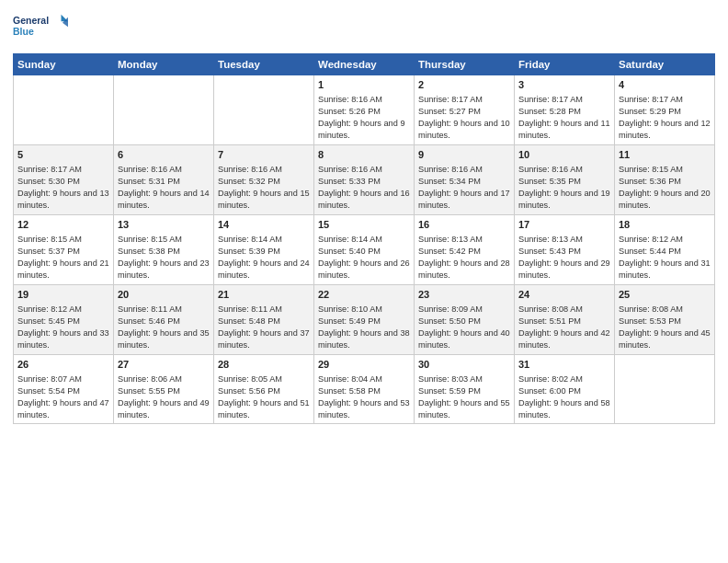  What do you see at coordinates (264, 258) in the screenshot?
I see `day-info: Sunrise: 8:14 AMSunset: 5:39 PMDaylight:…` at bounding box center [264, 258].